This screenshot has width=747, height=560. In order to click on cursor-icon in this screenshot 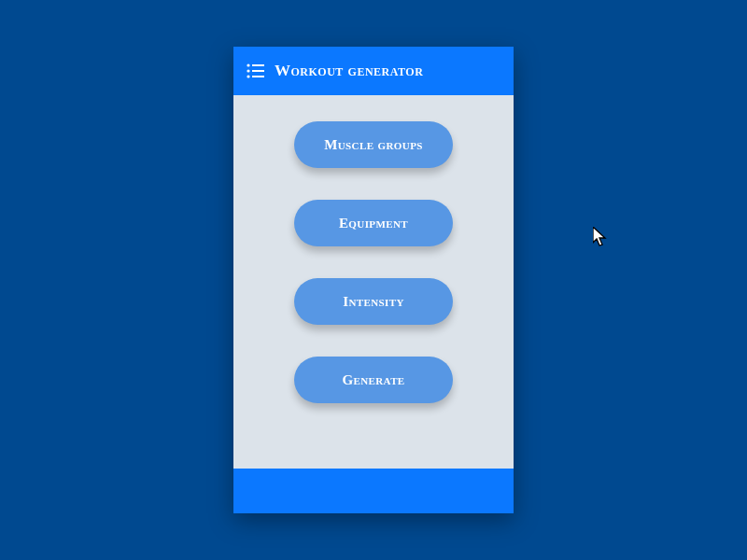, I will do `click(601, 240)`.